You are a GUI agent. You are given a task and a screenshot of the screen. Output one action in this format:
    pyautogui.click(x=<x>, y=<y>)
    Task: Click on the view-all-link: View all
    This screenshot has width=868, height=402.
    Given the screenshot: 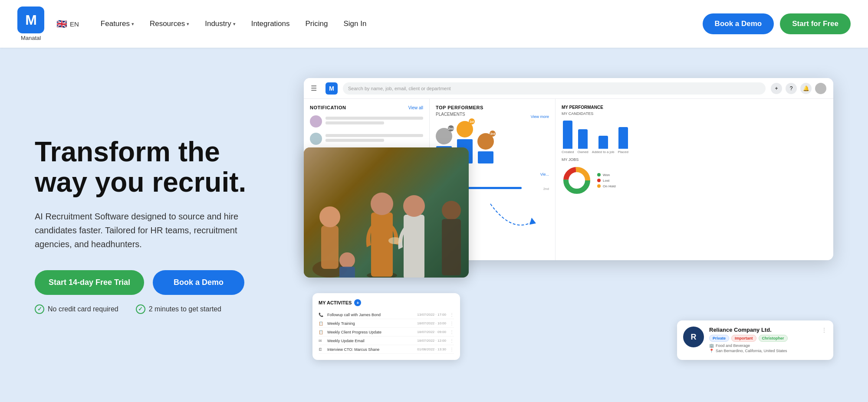 What is the action you would take?
    pyautogui.click(x=416, y=108)
    